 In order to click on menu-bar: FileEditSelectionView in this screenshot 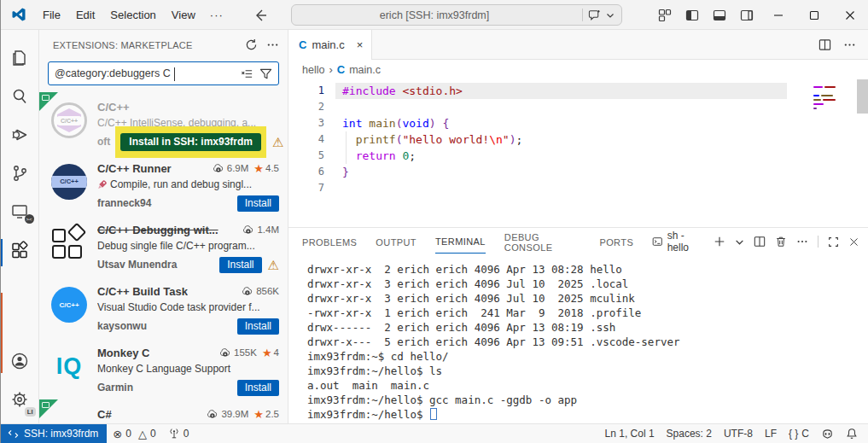, I will do `click(119, 15)`.